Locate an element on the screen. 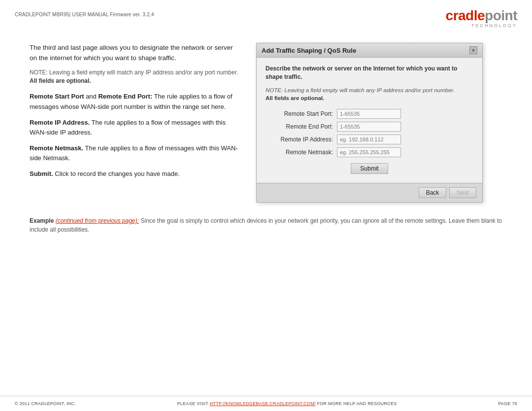 This screenshot has width=532, height=411. para-submit: Submit. Click to record the changes you … is located at coordinates (135, 174).